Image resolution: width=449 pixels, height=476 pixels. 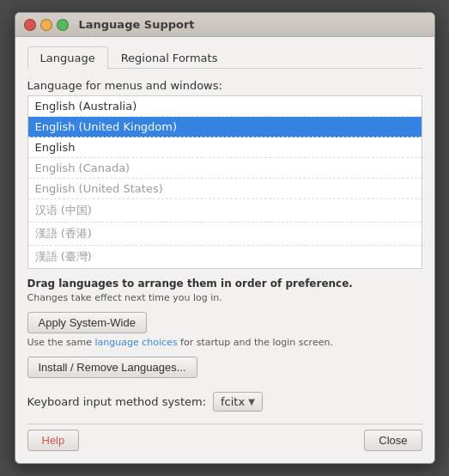 I want to click on keyboard-value: fcitx, so click(x=233, y=402).